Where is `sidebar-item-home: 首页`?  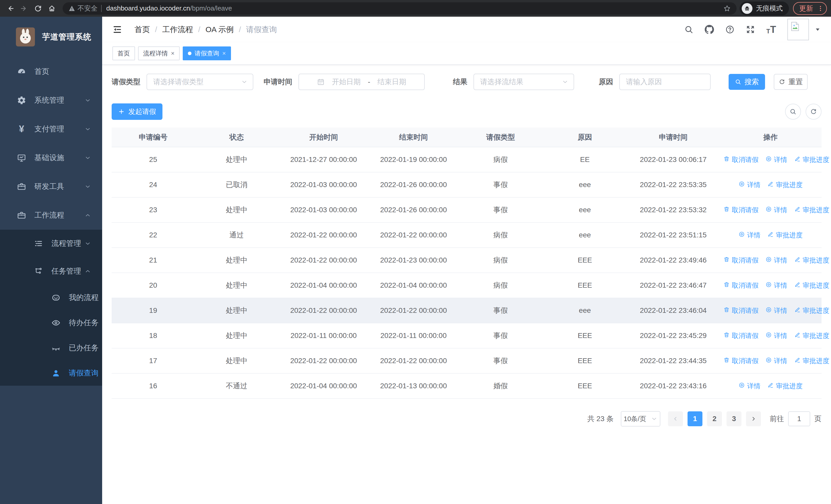
sidebar-item-home: 首页 is located at coordinates (51, 71).